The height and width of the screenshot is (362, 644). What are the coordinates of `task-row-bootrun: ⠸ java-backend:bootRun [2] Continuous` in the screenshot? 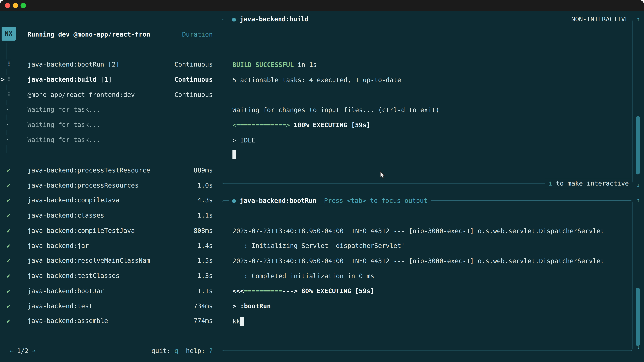 It's located at (111, 64).